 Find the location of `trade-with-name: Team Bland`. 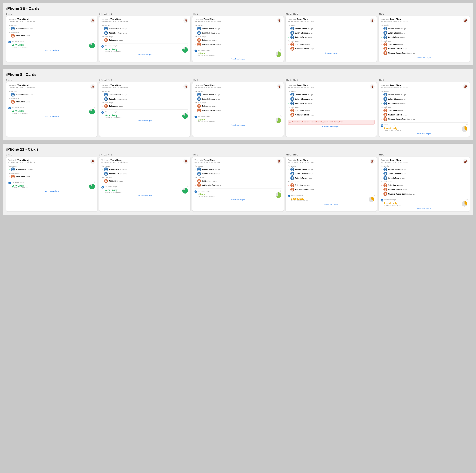

trade-with-name: Team Bland is located at coordinates (209, 160).